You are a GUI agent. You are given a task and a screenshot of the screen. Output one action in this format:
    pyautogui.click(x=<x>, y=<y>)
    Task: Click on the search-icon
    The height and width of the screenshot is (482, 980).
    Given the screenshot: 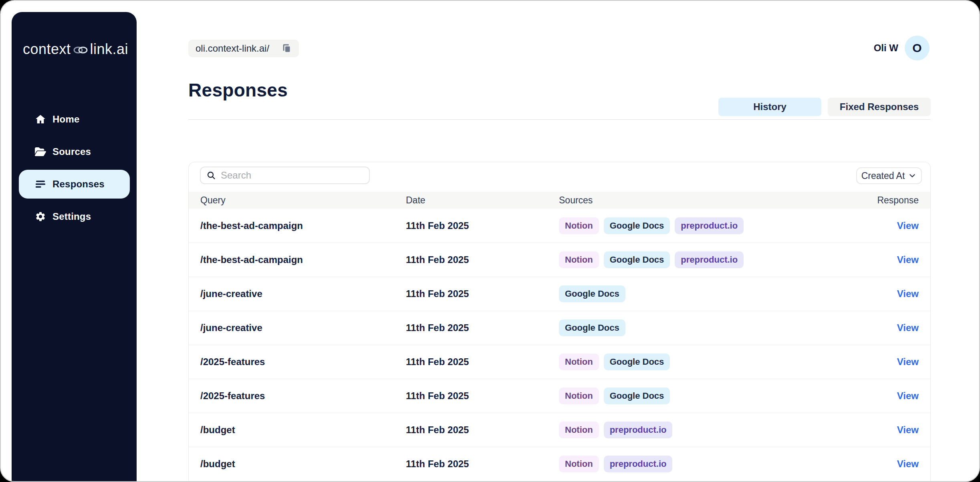 What is the action you would take?
    pyautogui.click(x=211, y=175)
    